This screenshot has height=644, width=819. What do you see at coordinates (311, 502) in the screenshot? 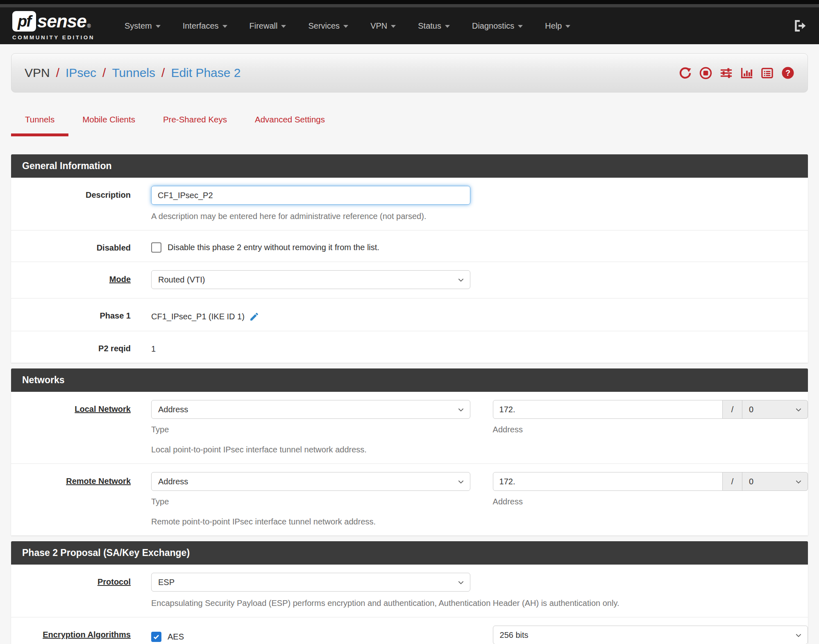
I see `remote-network-type-sublabel: Type` at bounding box center [311, 502].